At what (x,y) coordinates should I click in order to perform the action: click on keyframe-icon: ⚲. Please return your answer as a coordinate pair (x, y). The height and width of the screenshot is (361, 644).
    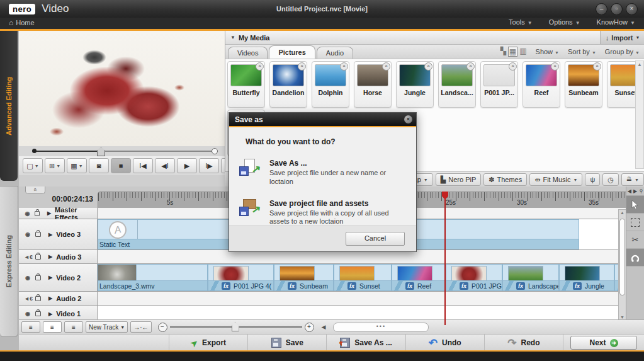
    Looking at the image, I should click on (641, 192).